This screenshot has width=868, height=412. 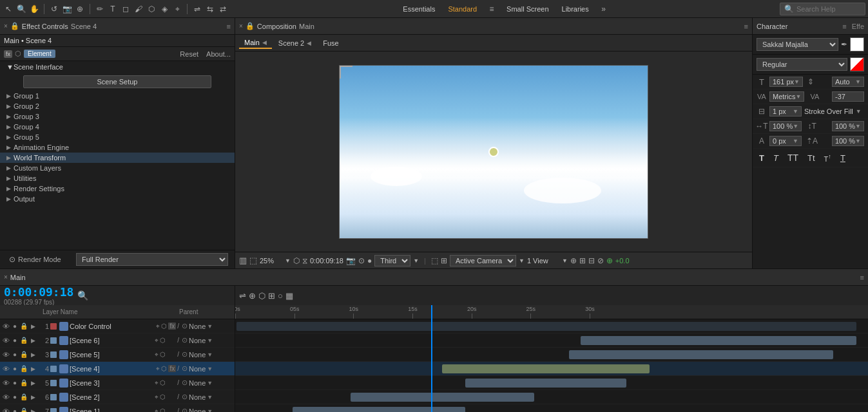 What do you see at coordinates (362, 261) in the screenshot?
I see `snapshot2-icon: ⊙` at bounding box center [362, 261].